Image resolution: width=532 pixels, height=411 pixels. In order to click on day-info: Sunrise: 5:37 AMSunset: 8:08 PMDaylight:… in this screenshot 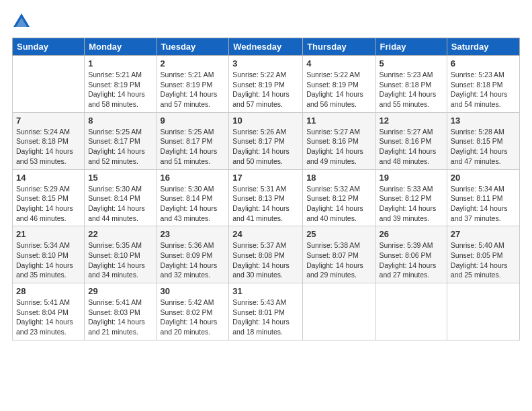, I will do `click(266, 261)`.